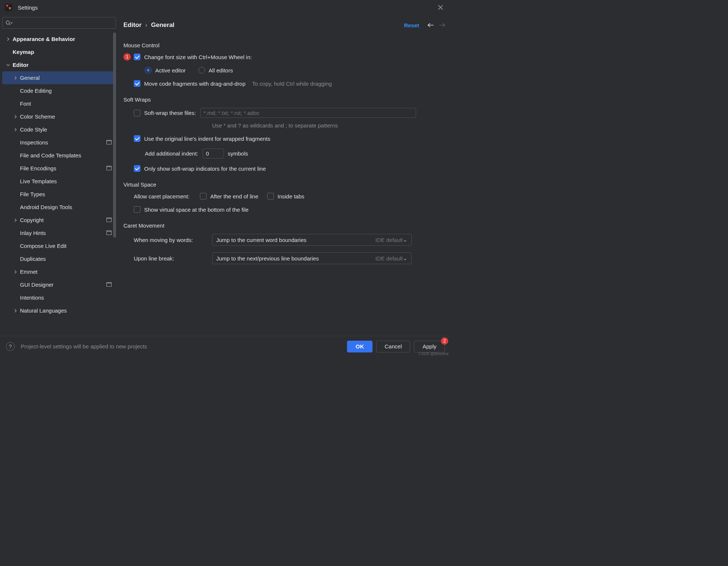 This screenshot has width=728, height=566. I want to click on checkbox-change-font-size, so click(137, 57).